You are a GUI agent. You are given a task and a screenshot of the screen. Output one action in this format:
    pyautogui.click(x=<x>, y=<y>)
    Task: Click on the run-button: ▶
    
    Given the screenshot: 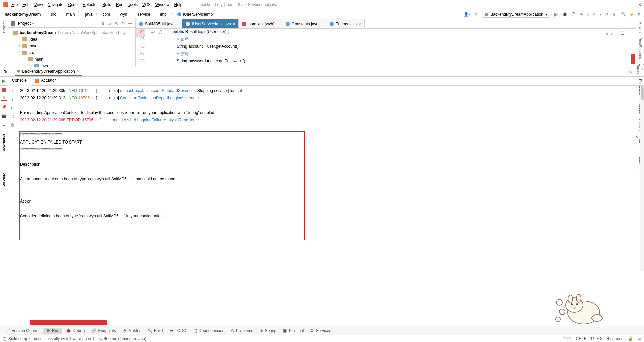 What is the action you would take?
    pyautogui.click(x=556, y=14)
    